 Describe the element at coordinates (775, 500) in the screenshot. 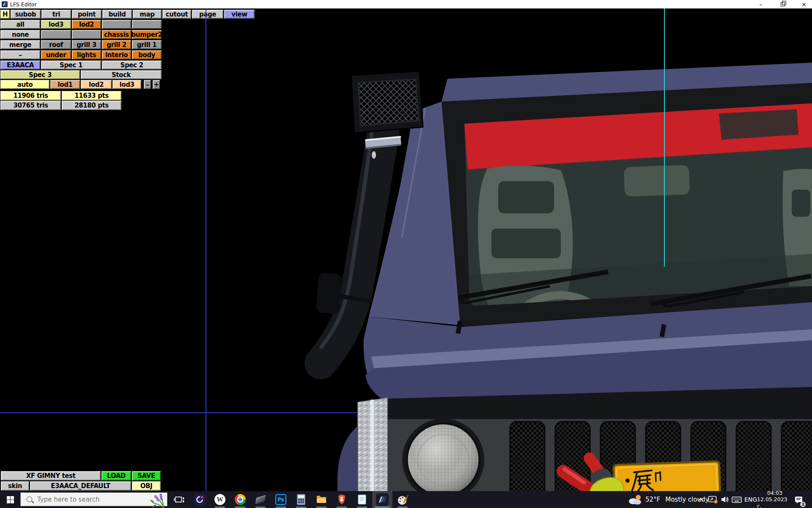

I see `clock-widget: 04:03 12.05.2023 г.` at that location.